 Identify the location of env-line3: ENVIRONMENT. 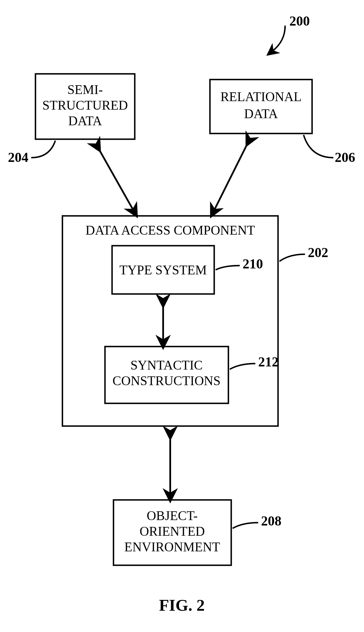
(172, 547).